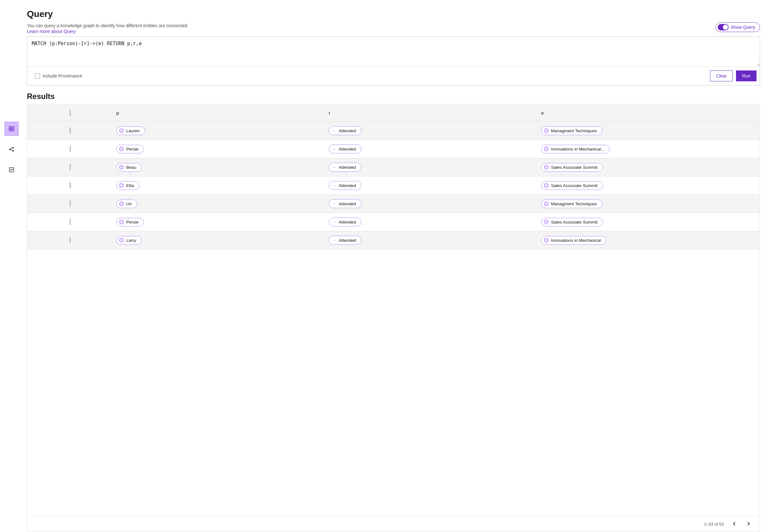 The height and width of the screenshot is (532, 769). I want to click on entity-pill-p: Uri, so click(127, 204).